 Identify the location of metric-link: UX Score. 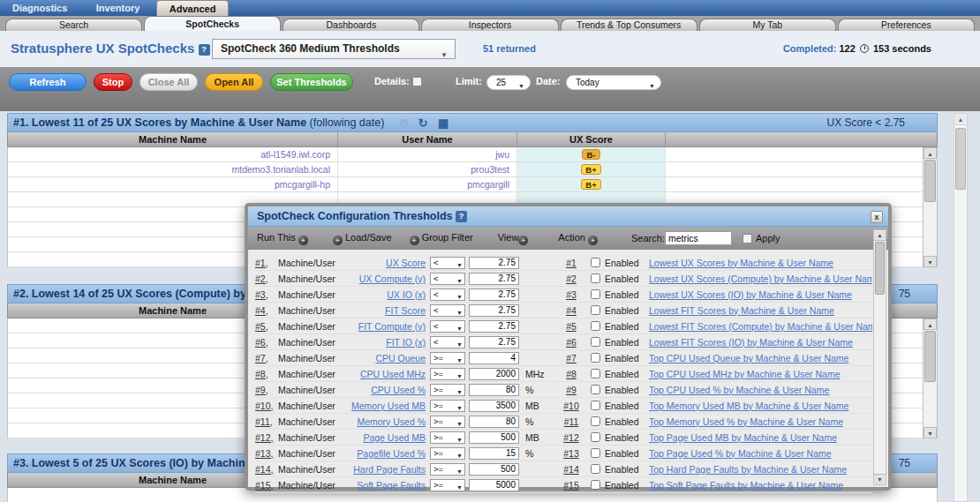
(388, 263).